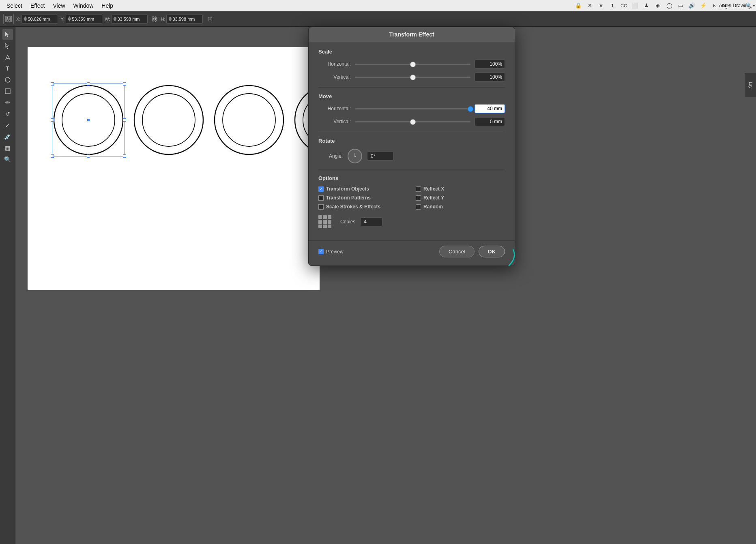 This screenshot has width=756, height=544. I want to click on checkbox-transform-objects, so click(321, 189).